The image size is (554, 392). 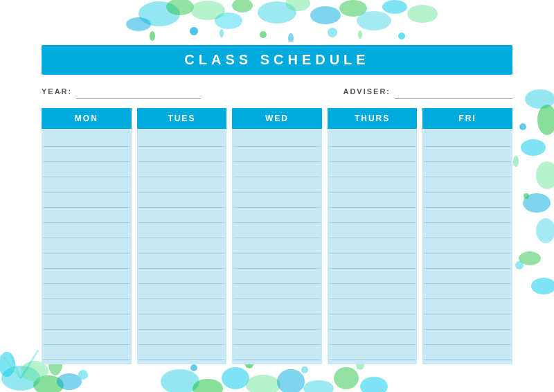 What do you see at coordinates (277, 60) in the screenshot?
I see `title-bar: CLASS SCHEDULE` at bounding box center [277, 60].